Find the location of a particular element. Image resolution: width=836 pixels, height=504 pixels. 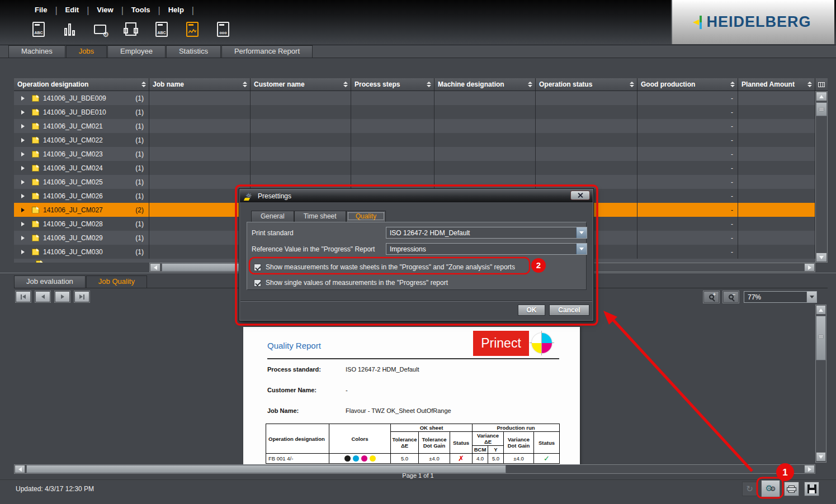

tab-employee: Employee is located at coordinates (136, 51).